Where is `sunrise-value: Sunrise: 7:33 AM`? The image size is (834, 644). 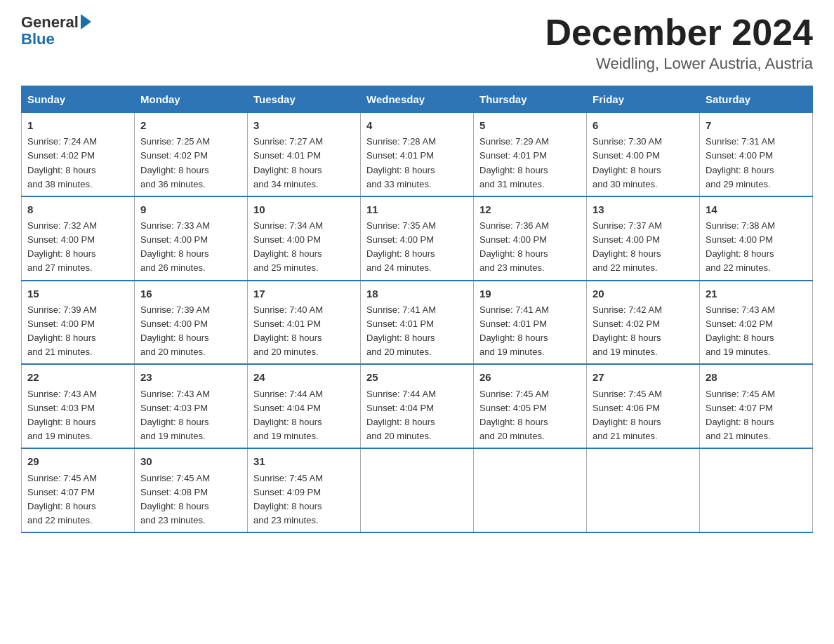 sunrise-value: Sunrise: 7:33 AM is located at coordinates (176, 226).